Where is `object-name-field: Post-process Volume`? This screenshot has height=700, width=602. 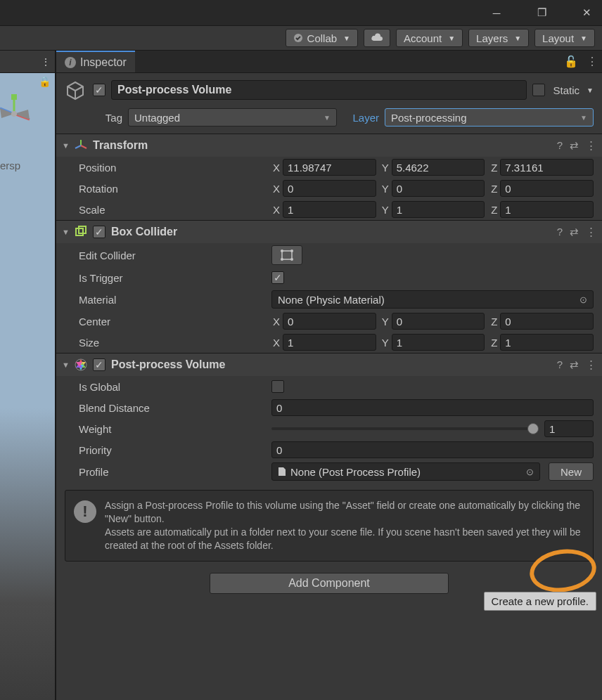 object-name-field: Post-process Volume is located at coordinates (319, 90).